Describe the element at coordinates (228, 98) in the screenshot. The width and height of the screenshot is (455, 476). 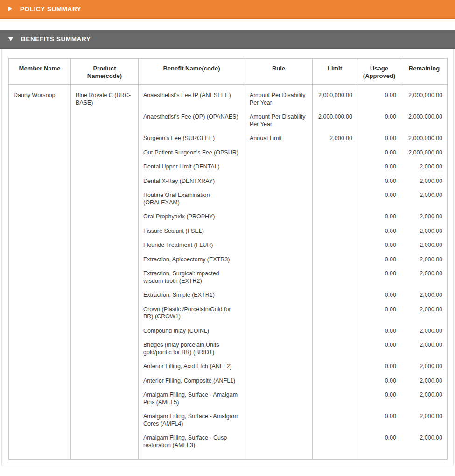
I see `benefit-row: Danny WorsnopBlue Royale C (BRC-BASE)Ana…` at that location.